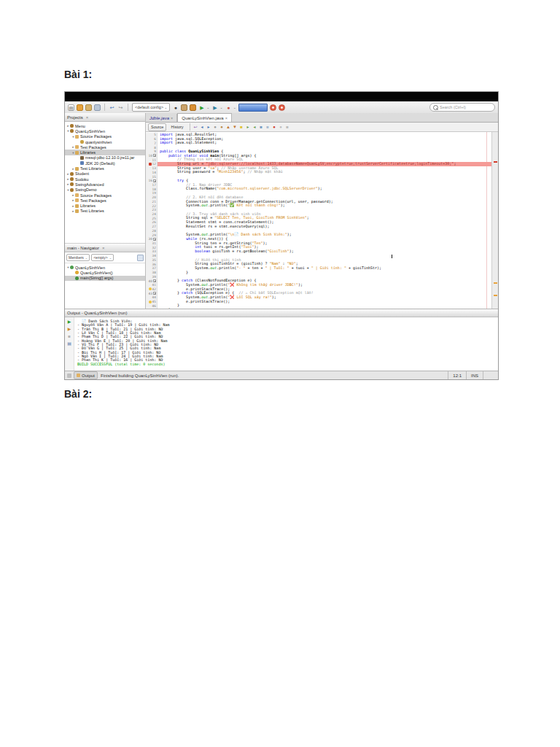  Describe the element at coordinates (242, 127) in the screenshot. I see `toggle-highlight-icon: ■` at that location.